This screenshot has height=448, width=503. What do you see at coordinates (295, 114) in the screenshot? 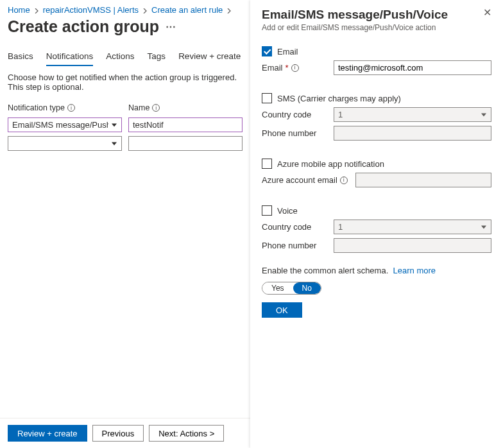
I see `sms-country-label: Country code` at bounding box center [295, 114].